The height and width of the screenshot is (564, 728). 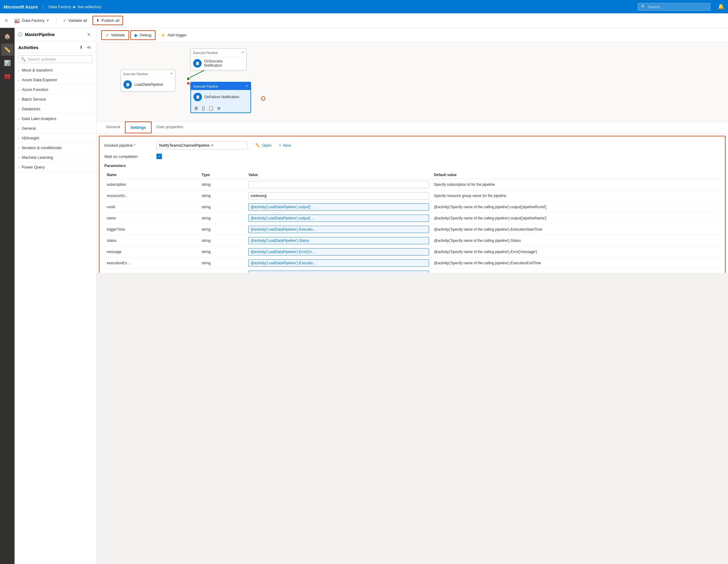 What do you see at coordinates (56, 21) in the screenshot?
I see `toolbar-separator` at bounding box center [56, 21].